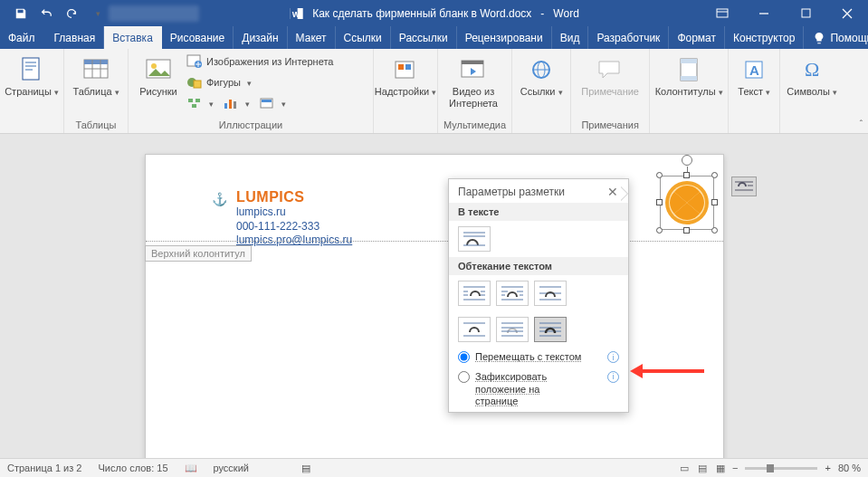 This screenshot has height=477, width=868. I want to click on group-pages: Страницы, so click(33, 91).